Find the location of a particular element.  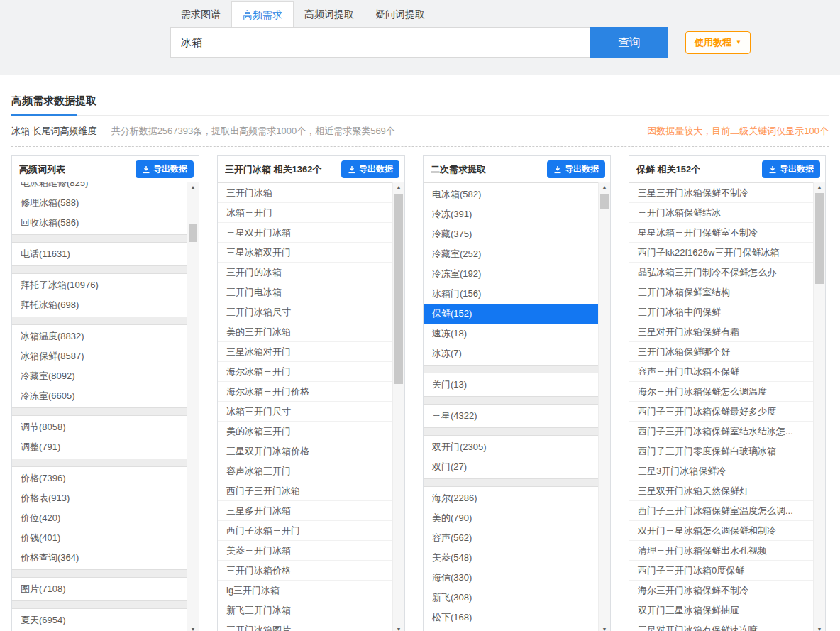

list-item: 三开门的冰箱 is located at coordinates (305, 273).